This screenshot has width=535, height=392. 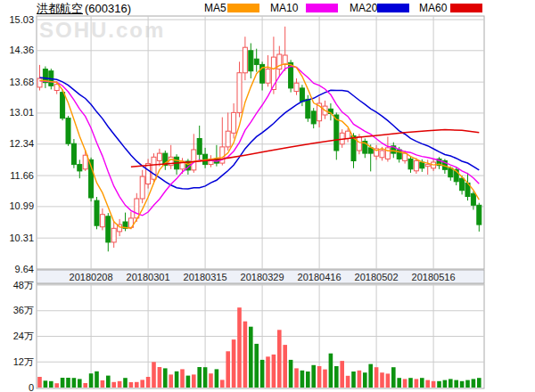 I want to click on price-axis-label: 13.01, so click(x=17, y=112).